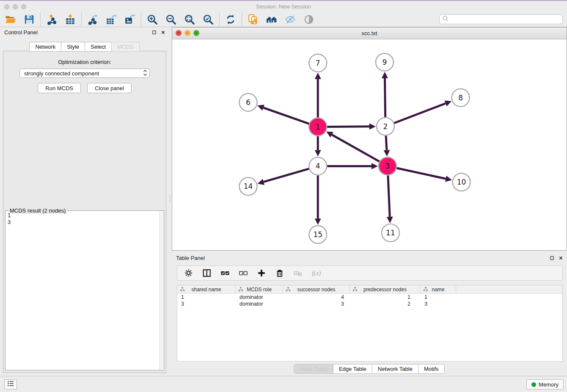  I want to click on show-all-icon, so click(309, 19).